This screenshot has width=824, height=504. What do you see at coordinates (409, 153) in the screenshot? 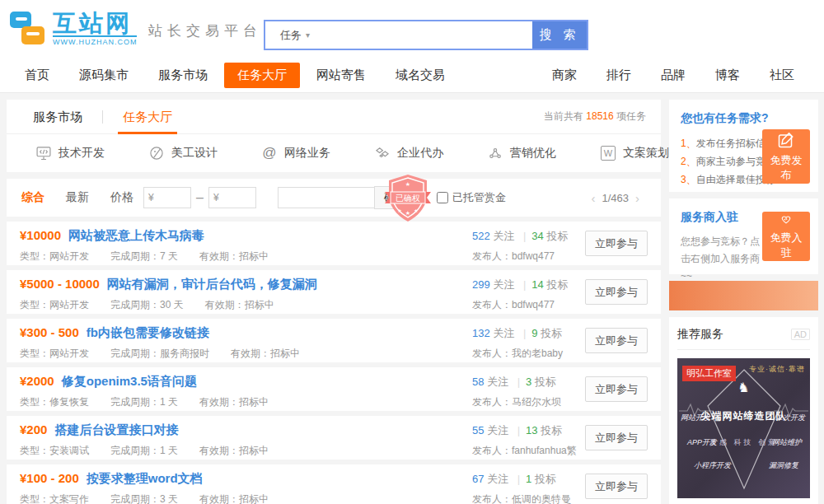
I see `category-企业代办: 企业代办` at bounding box center [409, 153].